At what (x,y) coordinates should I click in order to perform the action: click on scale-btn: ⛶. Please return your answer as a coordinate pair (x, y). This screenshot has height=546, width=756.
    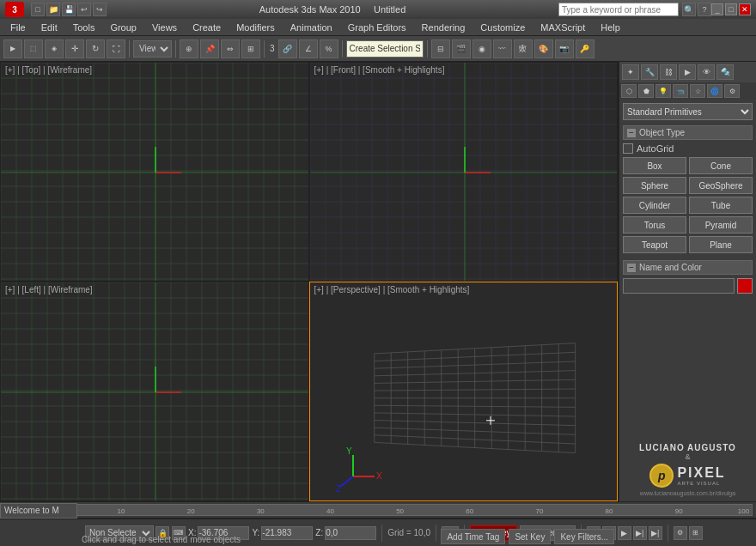
    Looking at the image, I should click on (116, 49).